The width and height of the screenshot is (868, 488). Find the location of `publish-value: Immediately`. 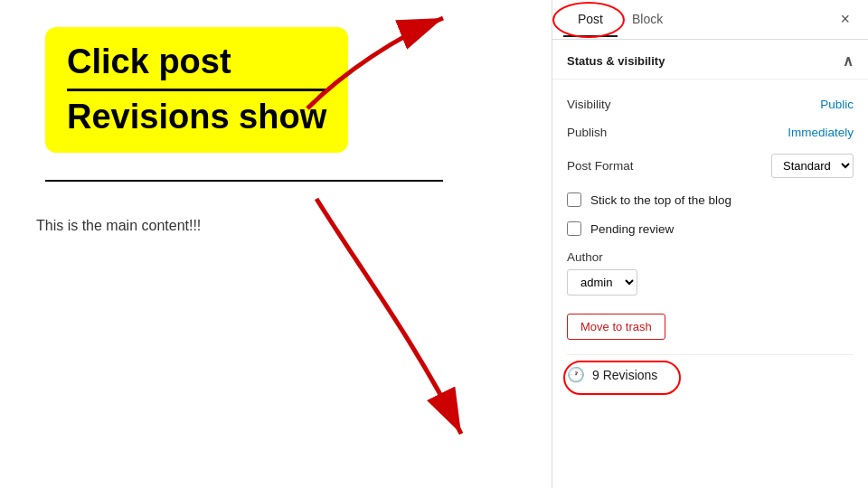

publish-value: Immediately is located at coordinates (821, 132).